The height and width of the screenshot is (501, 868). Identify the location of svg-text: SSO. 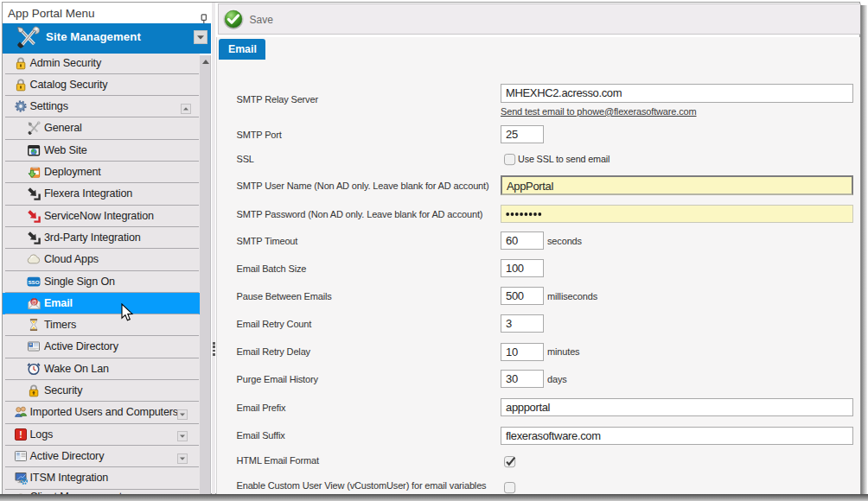
(33, 282).